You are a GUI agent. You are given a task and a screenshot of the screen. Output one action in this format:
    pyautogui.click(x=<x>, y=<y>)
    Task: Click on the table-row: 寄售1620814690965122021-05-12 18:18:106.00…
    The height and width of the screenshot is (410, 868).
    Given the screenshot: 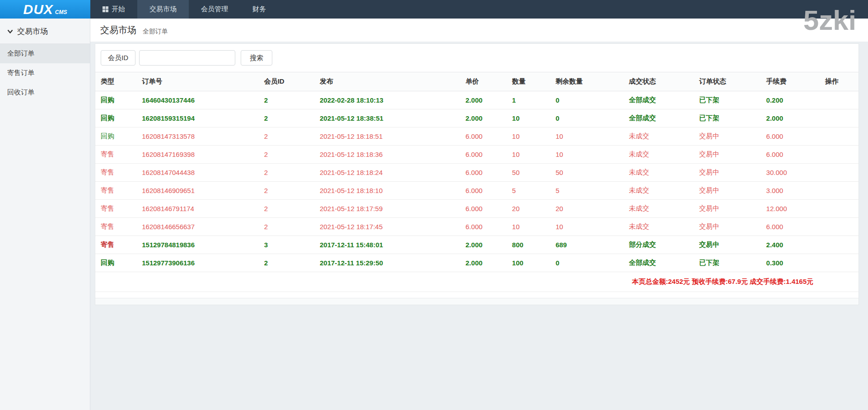 What is the action you would take?
    pyautogui.click(x=477, y=191)
    